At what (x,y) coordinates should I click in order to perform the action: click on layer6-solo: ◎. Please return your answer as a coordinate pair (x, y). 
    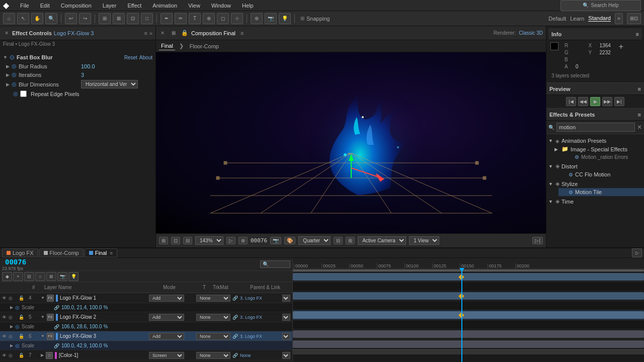
    Looking at the image, I should click on (13, 336).